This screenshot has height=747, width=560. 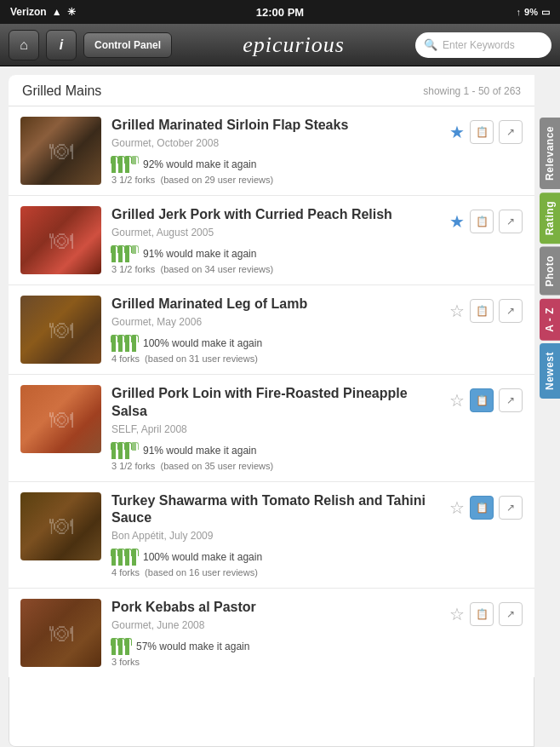 I want to click on tab-rating: Rating, so click(x=550, y=218).